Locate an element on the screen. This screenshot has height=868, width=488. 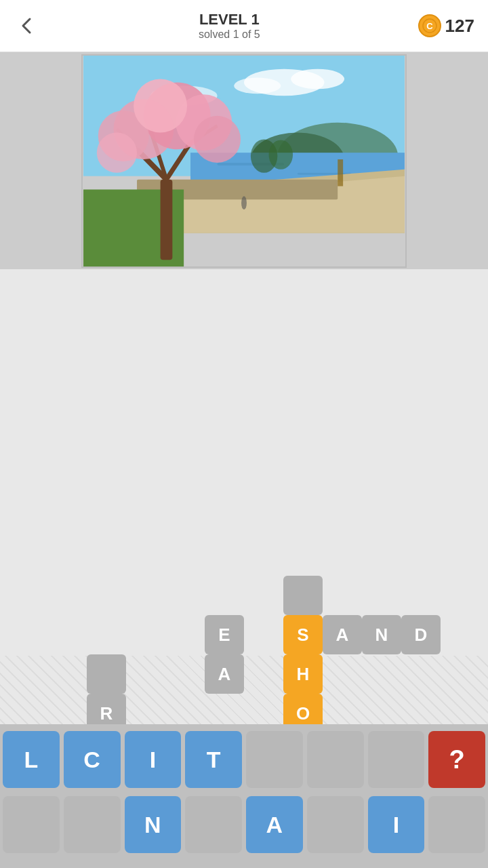
key-I: I is located at coordinates (153, 760).